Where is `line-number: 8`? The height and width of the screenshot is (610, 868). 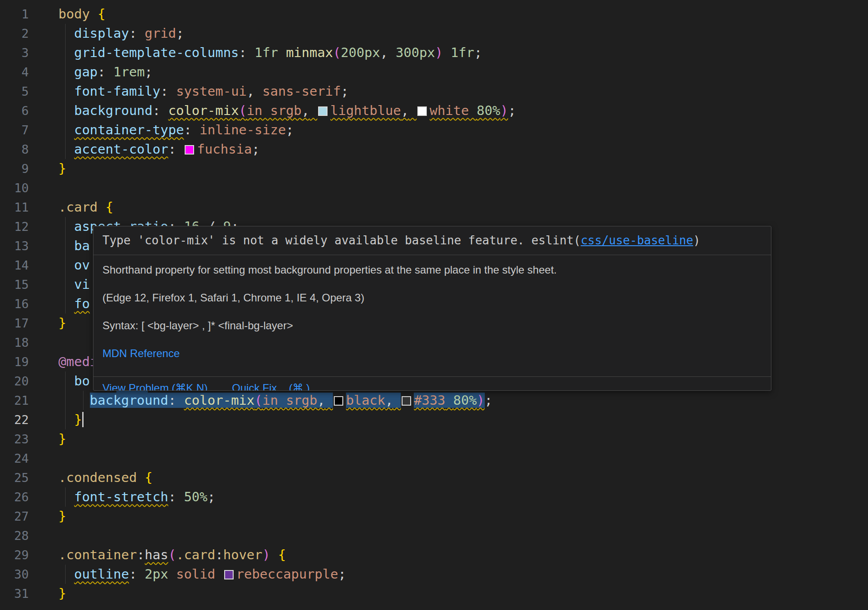
line-number: 8 is located at coordinates (14, 149).